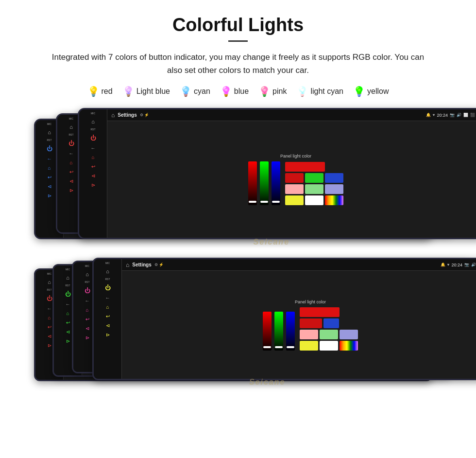  What do you see at coordinates (272, 91) in the screenshot?
I see `color-pink: 💡 pink` at bounding box center [272, 91].